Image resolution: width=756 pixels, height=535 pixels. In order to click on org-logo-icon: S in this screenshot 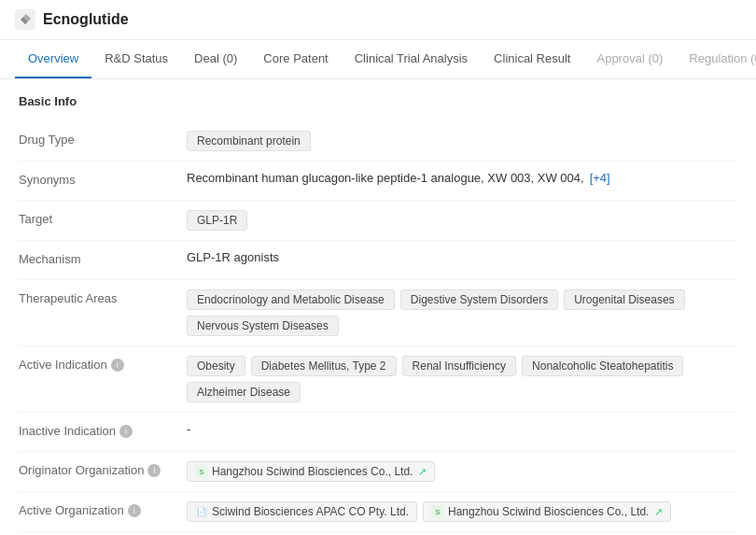, I will do `click(202, 472)`.